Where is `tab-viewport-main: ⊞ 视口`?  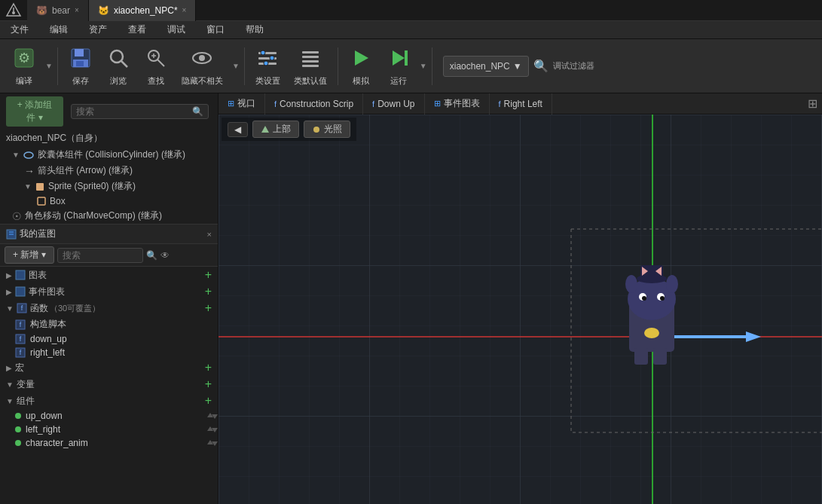 tab-viewport-main: ⊞ 视口 is located at coordinates (242, 104).